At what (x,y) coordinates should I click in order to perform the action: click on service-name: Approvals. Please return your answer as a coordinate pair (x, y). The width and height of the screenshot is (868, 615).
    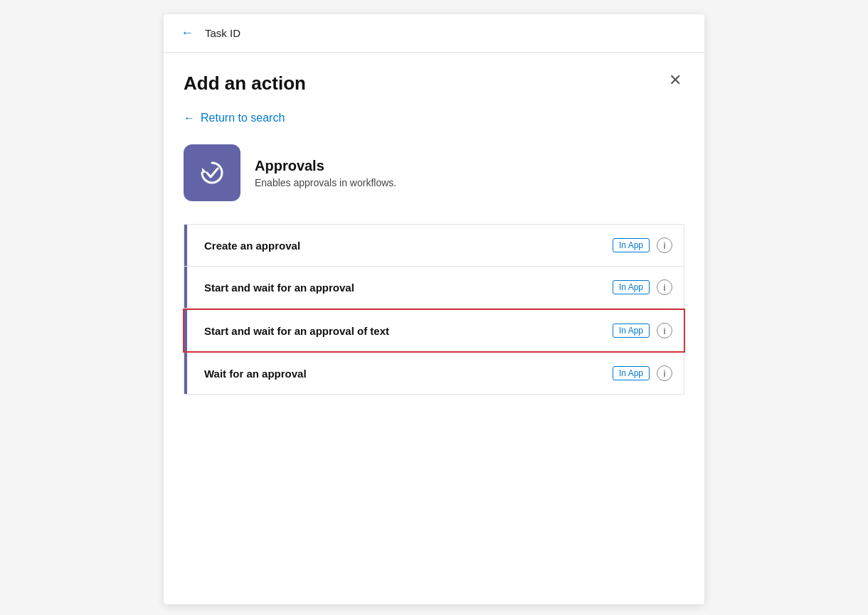
    Looking at the image, I should click on (326, 166).